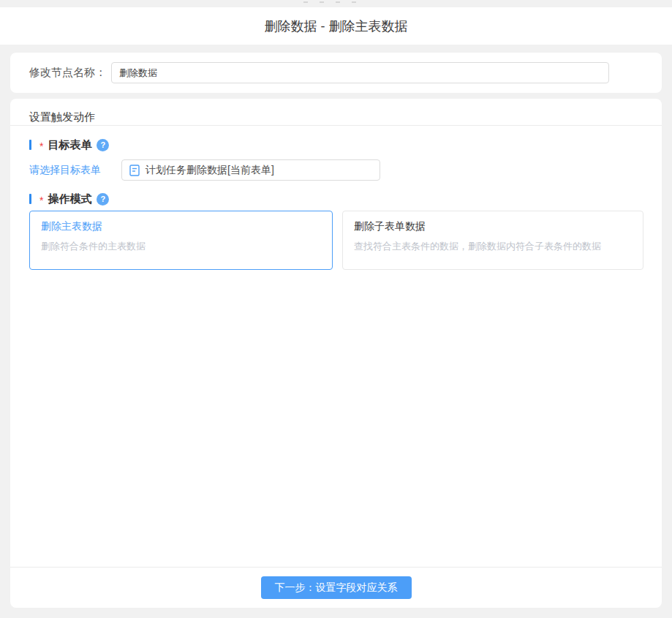  I want to click on selected-form-box: 计划任务删除数据[当前表单], so click(251, 170).